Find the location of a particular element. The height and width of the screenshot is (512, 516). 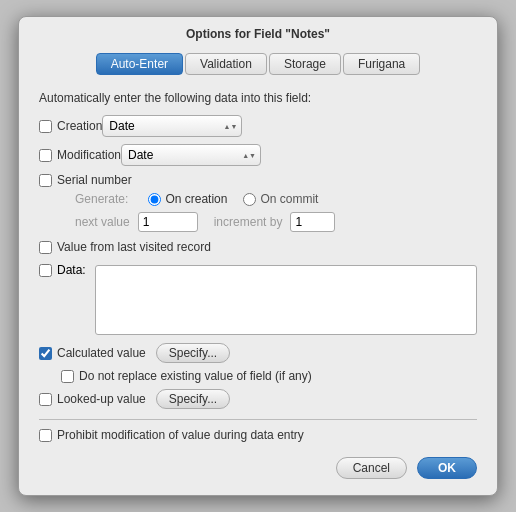

last-visited-checkbox is located at coordinates (46, 248).